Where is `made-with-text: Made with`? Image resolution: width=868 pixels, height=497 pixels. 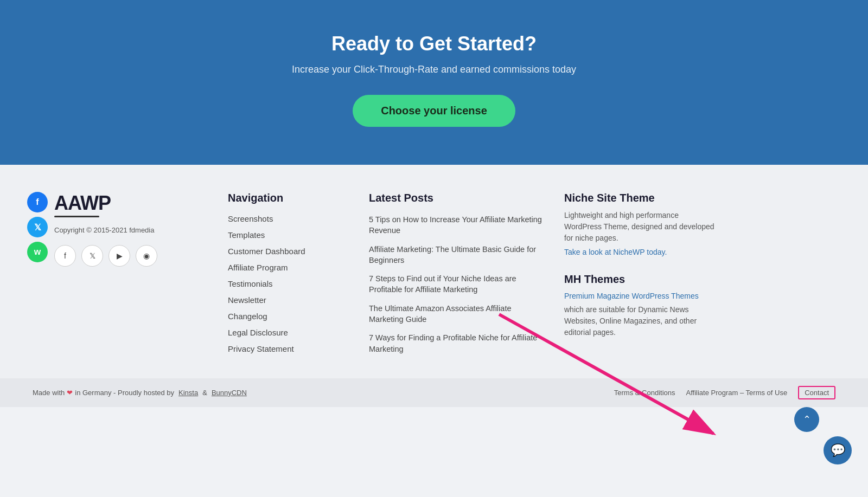
made-with-text: Made with is located at coordinates (49, 392).